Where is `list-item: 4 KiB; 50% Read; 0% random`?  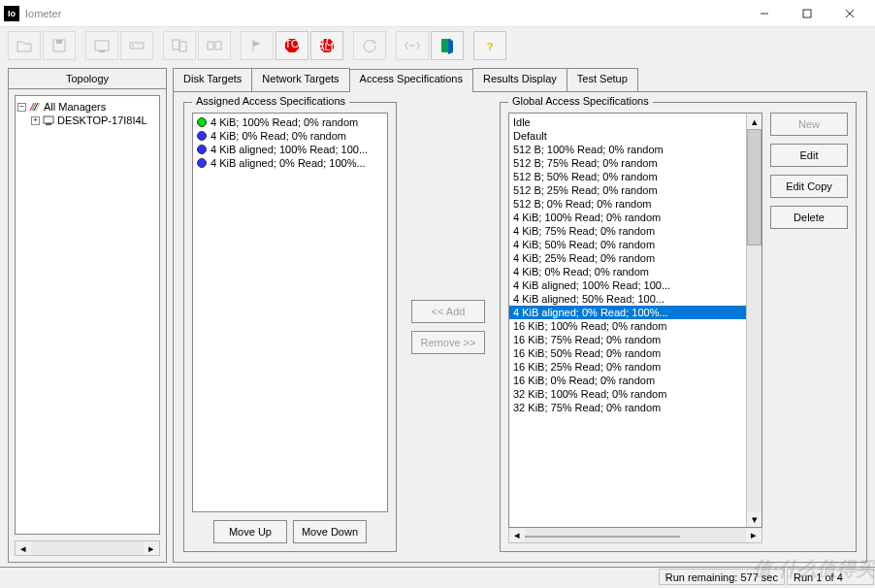
list-item: 4 KiB; 50% Read; 0% random is located at coordinates (628, 245).